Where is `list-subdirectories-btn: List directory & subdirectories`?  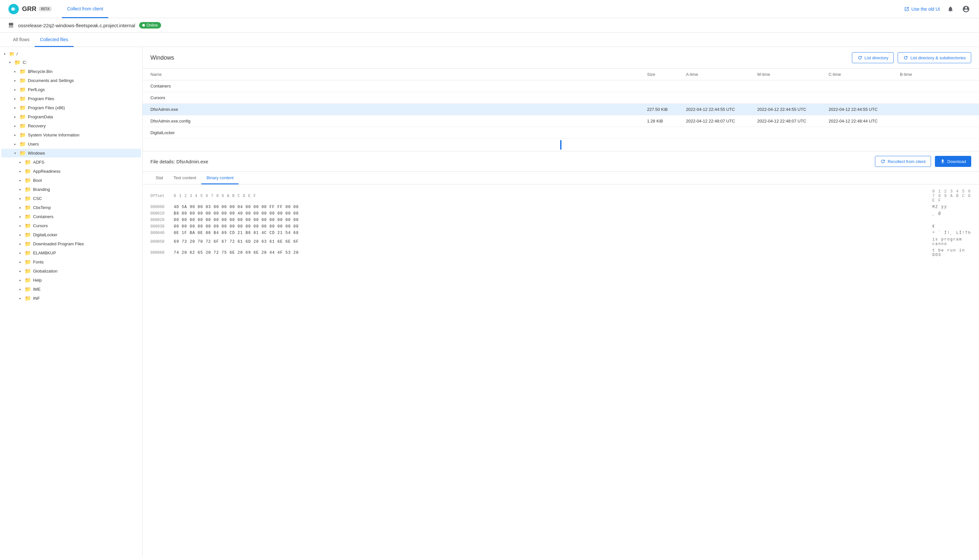 list-subdirectories-btn: List directory & subdirectories is located at coordinates (934, 58).